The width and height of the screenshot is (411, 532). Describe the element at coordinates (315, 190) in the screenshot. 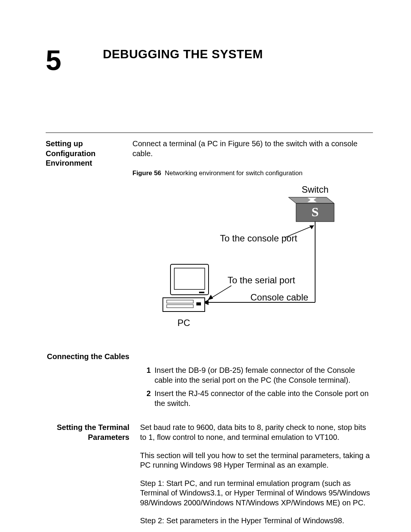

I see `switch-label: Switch` at that location.